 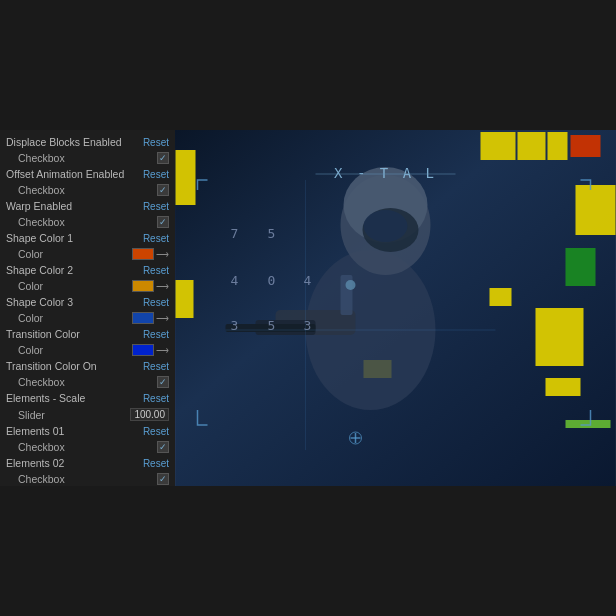 What do you see at coordinates (69, 286) in the screenshot?
I see `label-shape-color-2-color: Color` at bounding box center [69, 286].